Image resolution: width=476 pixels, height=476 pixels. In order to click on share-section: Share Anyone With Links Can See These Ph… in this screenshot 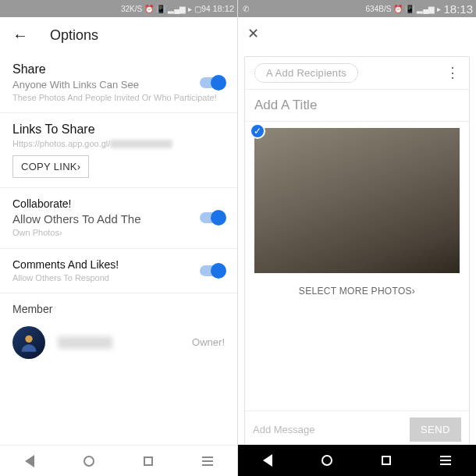, I will do `click(119, 83)`.